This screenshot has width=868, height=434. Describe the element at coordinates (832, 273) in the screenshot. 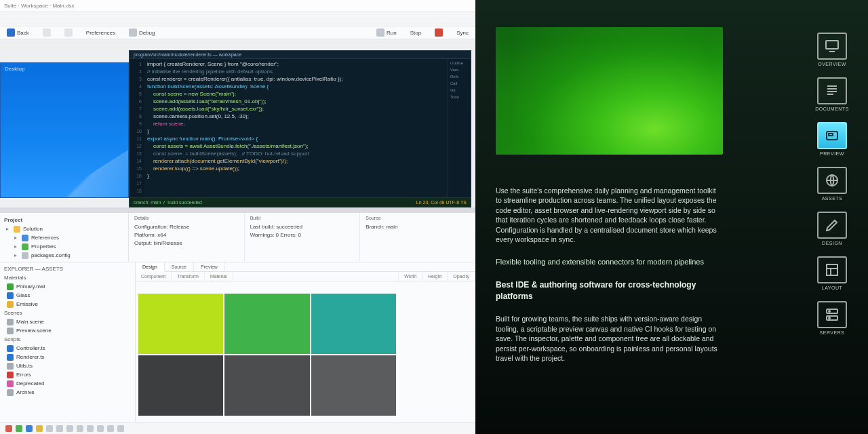

I see `nav-item-layout: Layout` at that location.